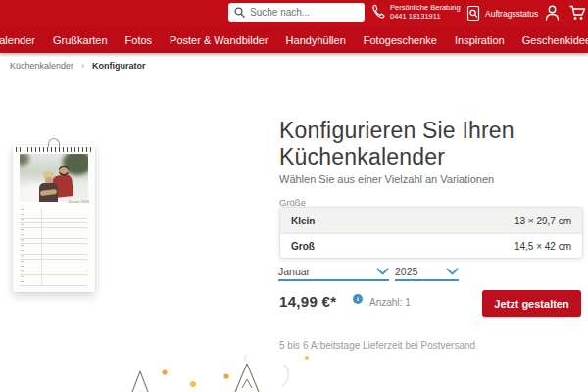  I want to click on price-info-icon: i, so click(358, 299).